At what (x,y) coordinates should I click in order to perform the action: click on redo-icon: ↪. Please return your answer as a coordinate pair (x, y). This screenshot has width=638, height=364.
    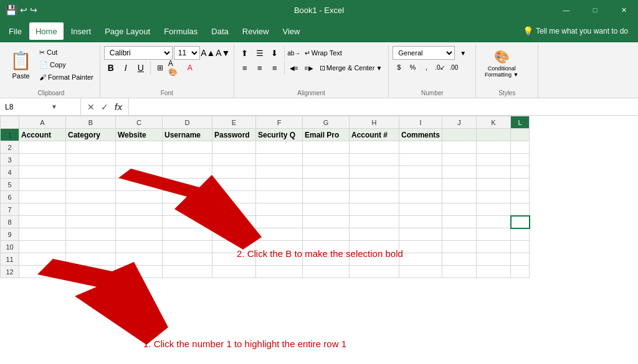
    Looking at the image, I should click on (34, 10).